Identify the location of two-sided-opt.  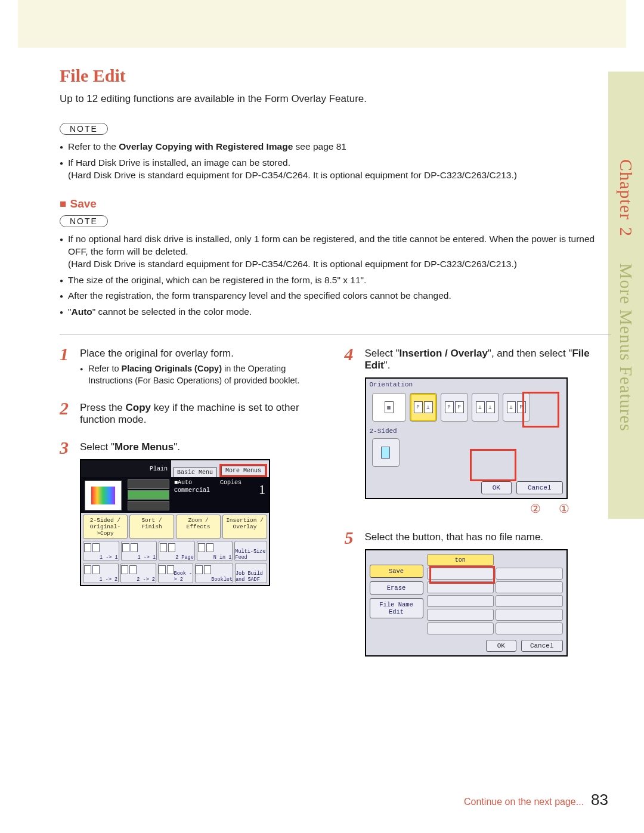
(386, 453).